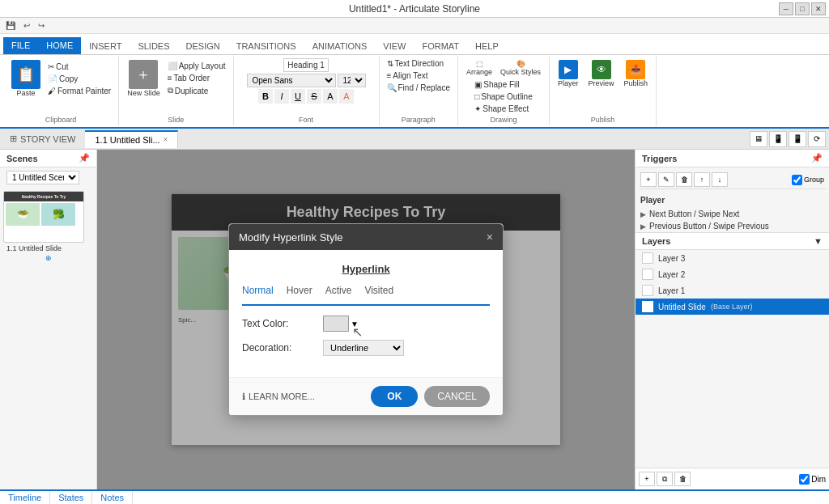  I want to click on trigger-new-btn: +, so click(648, 180).